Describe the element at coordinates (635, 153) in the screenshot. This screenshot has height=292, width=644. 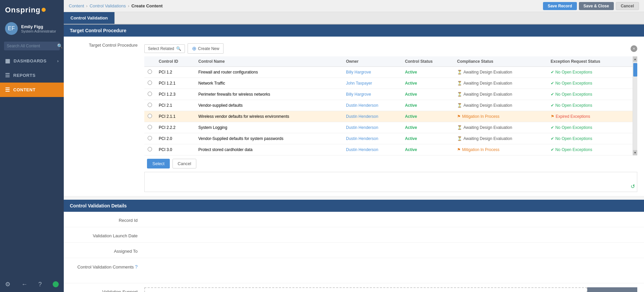
I see `scroll-down-button: ▼` at that location.